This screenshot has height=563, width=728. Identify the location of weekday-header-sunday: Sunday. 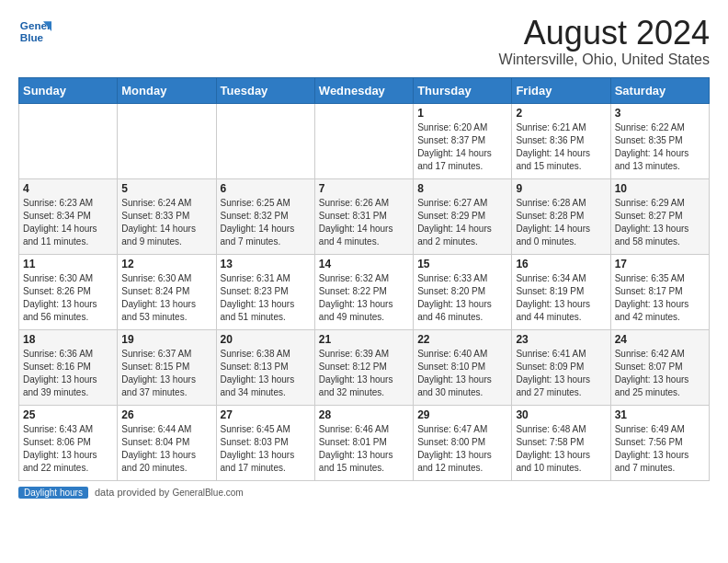
(68, 90).